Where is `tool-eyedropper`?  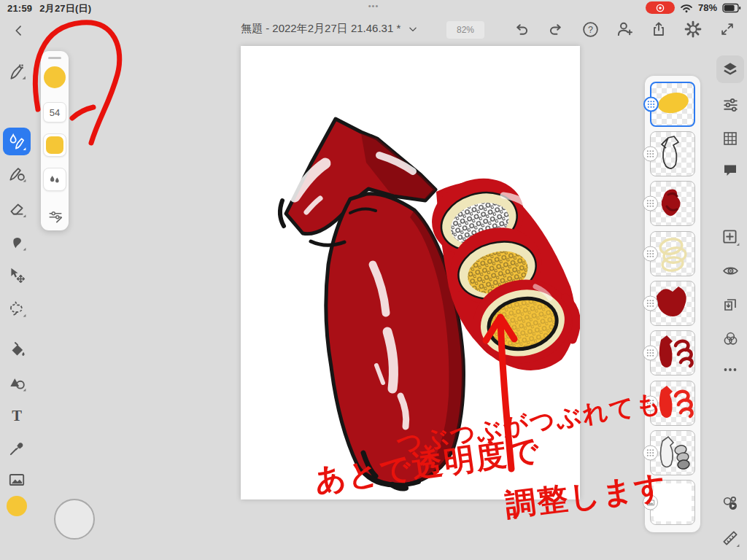 tool-eyedropper is located at coordinates (17, 448).